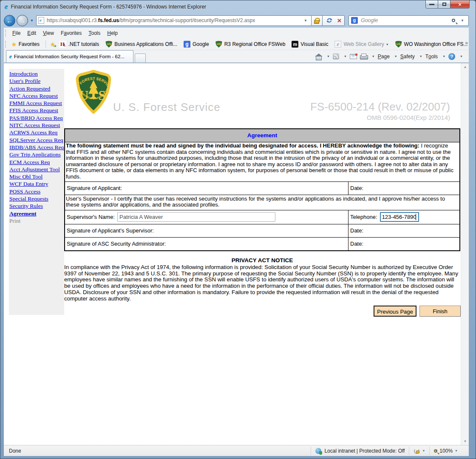 This screenshot has width=476, height=459. I want to click on help-dropdown-icon: ▼, so click(462, 56).